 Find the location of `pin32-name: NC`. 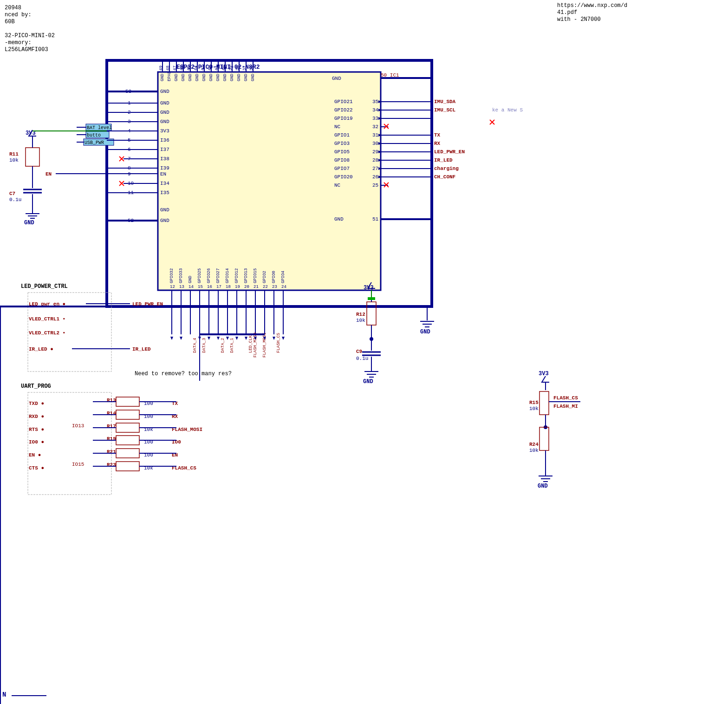

pin32-name: NC is located at coordinates (338, 127).